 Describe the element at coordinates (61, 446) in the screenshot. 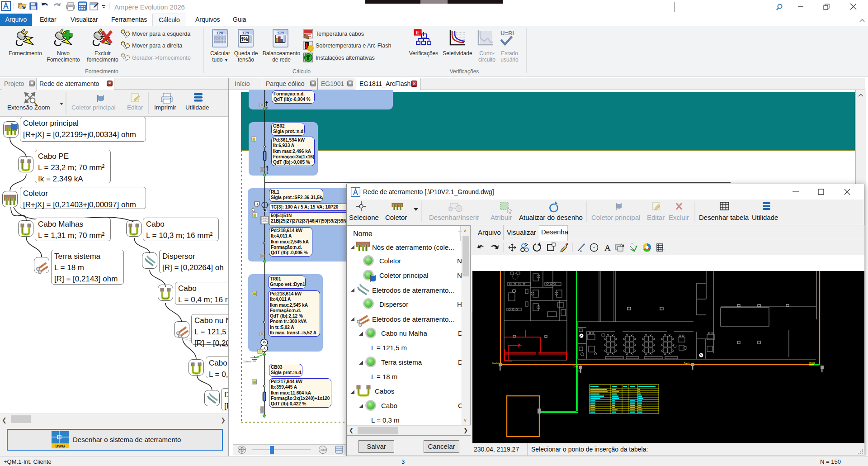

I see `svg-text: DWG` at that location.